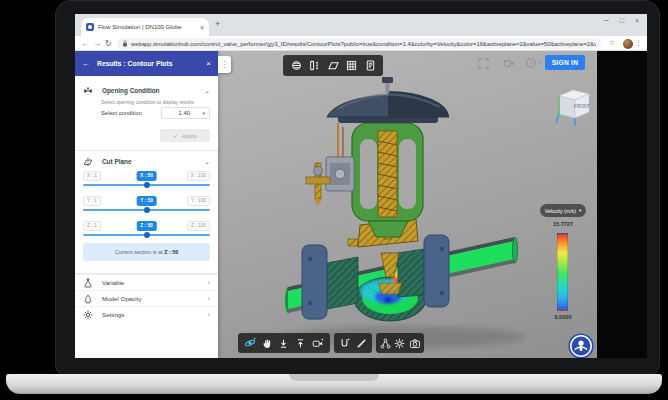  What do you see at coordinates (400, 344) in the screenshot?
I see `settings-gear-icon` at bounding box center [400, 344].